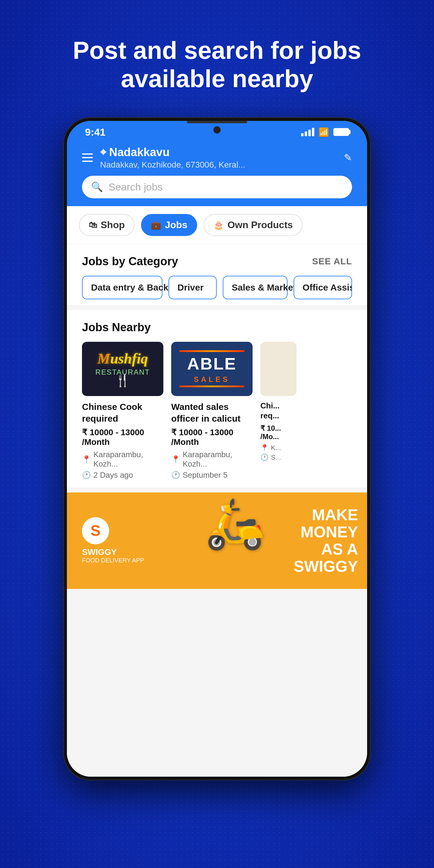 The width and height of the screenshot is (434, 868). What do you see at coordinates (253, 225) in the screenshot?
I see `tab-own-products: 🎂 Own Products` at bounding box center [253, 225].